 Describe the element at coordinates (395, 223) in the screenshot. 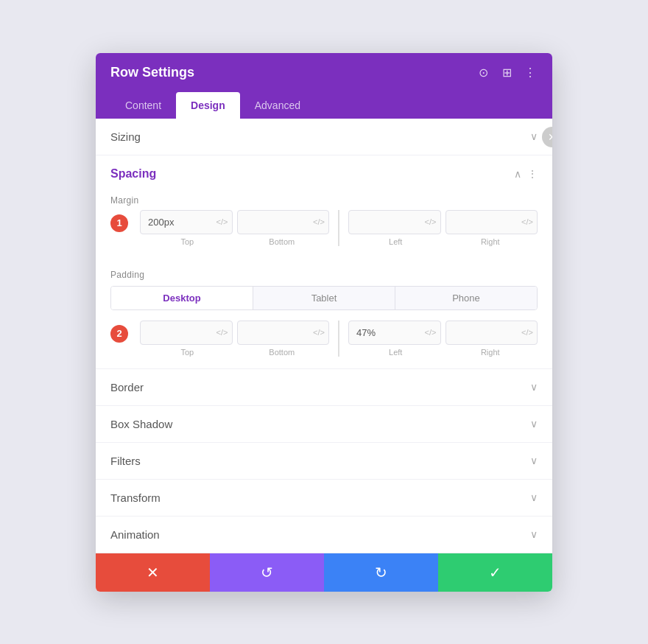

I see `margin-left-field: </>` at that location.